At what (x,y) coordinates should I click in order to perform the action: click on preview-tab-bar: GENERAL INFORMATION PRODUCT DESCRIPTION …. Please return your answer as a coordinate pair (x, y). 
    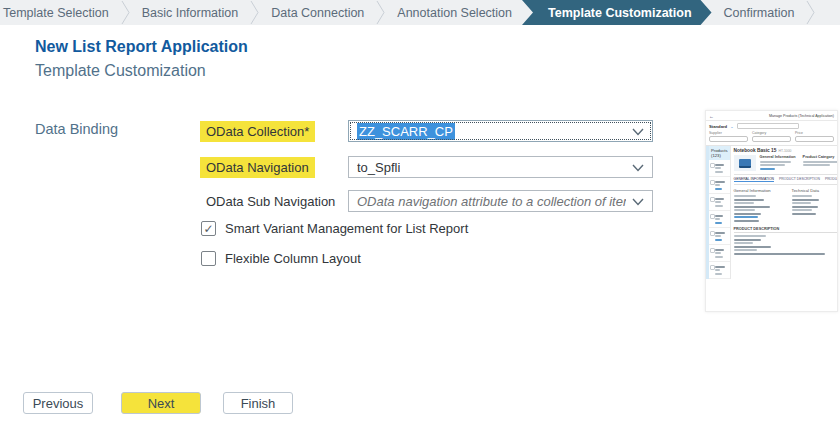
    Looking at the image, I should click on (786, 180).